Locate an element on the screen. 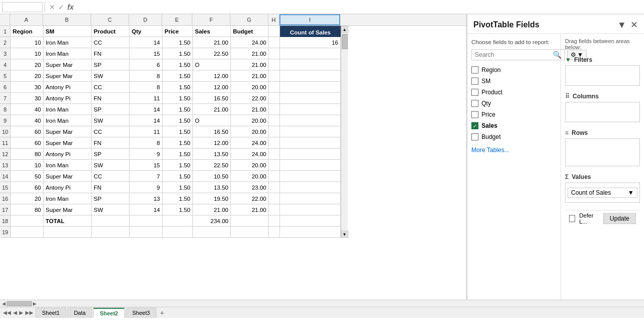 The height and width of the screenshot is (325, 644). cell-d16: 13 is located at coordinates (146, 199).